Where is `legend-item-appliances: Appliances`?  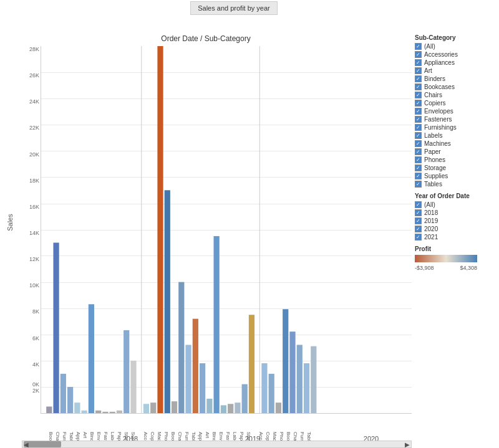
legend-item-appliances: Appliances is located at coordinates (457, 62).